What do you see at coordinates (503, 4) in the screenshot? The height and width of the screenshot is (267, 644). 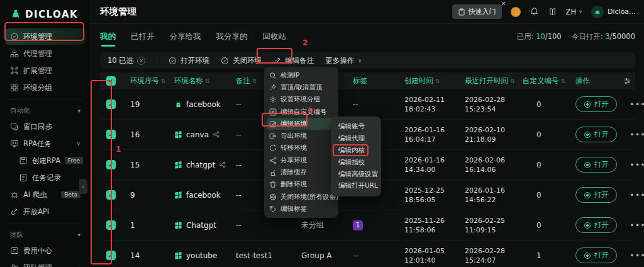 I see `close-icon: ×` at bounding box center [503, 4].